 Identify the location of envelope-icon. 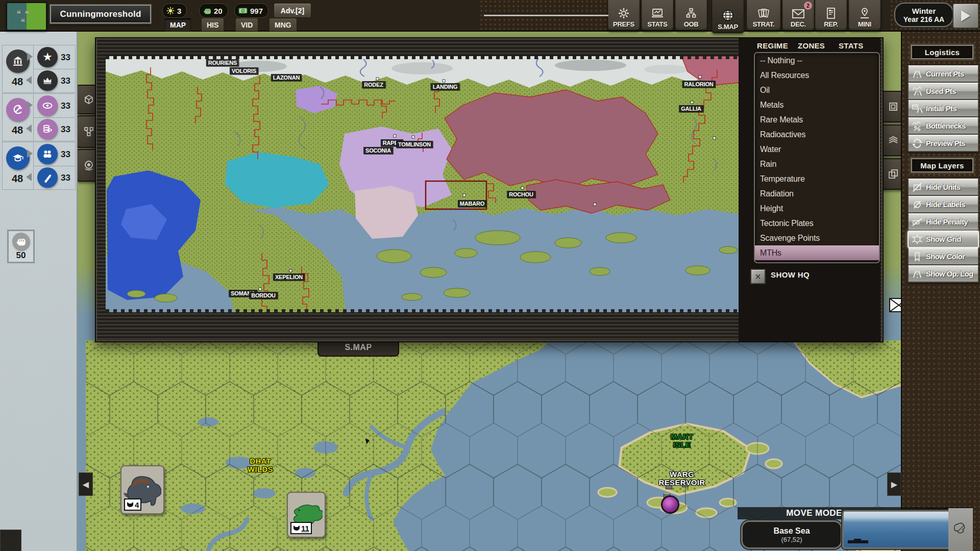
(798, 14).